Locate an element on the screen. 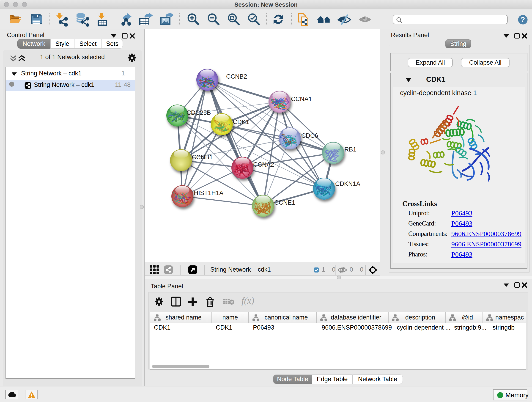 Image resolution: width=532 pixels, height=402 pixels. svg-text: CDC25B is located at coordinates (199, 113).